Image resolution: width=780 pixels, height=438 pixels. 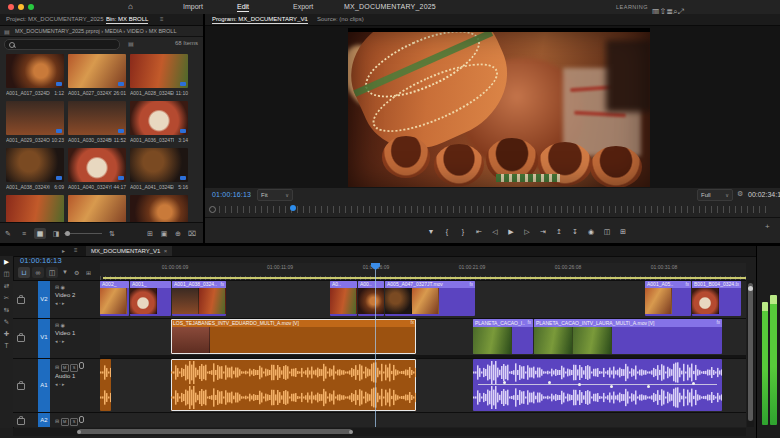 What do you see at coordinates (79, 432) in the screenshot?
I see `scrollbar-handle-dot` at bounding box center [79, 432].